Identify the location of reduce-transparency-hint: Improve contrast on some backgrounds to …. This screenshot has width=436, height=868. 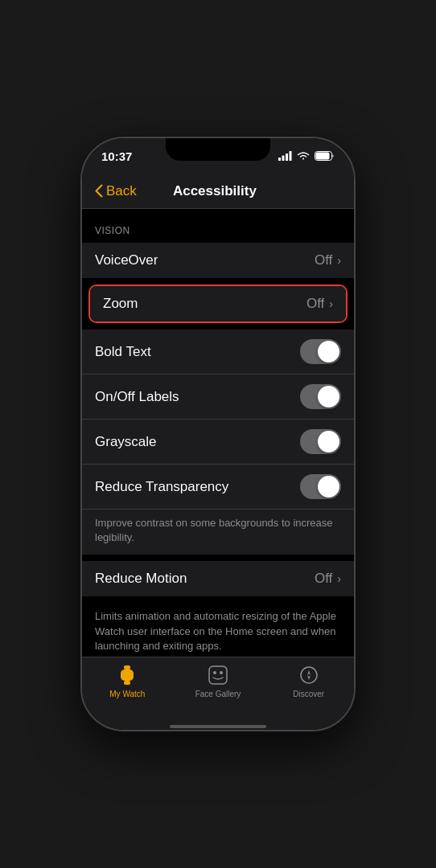
(218, 532).